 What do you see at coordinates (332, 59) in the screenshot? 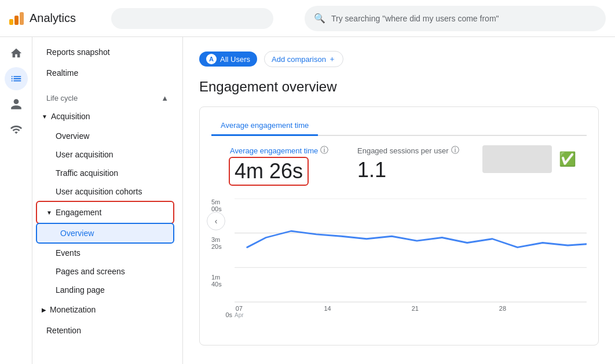
I see `plus-icon: ＋` at bounding box center [332, 59].